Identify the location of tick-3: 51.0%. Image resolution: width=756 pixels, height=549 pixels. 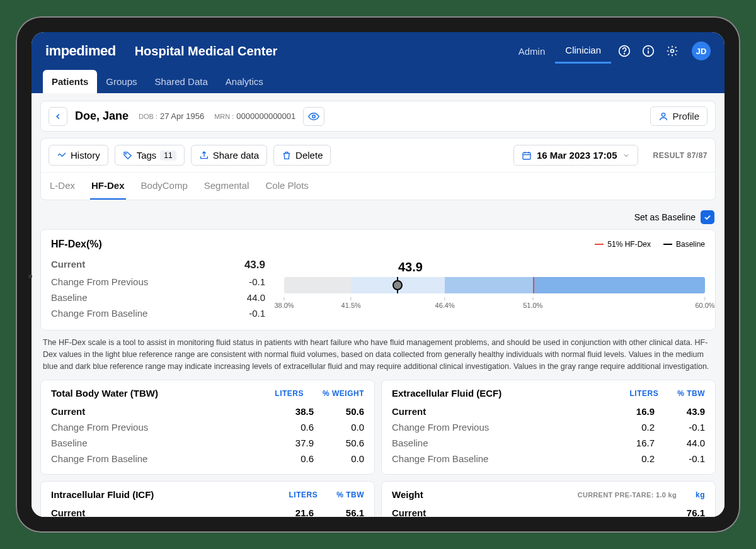
(533, 303).